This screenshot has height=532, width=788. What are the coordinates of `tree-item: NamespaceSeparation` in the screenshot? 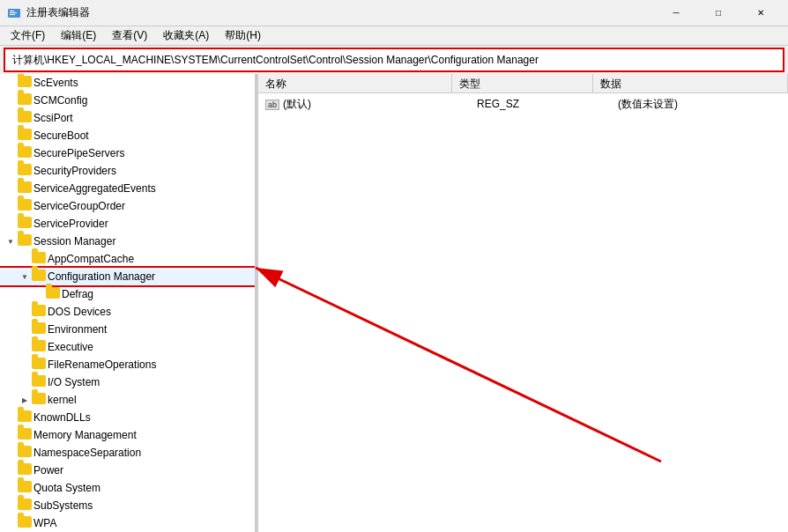 It's located at (127, 453).